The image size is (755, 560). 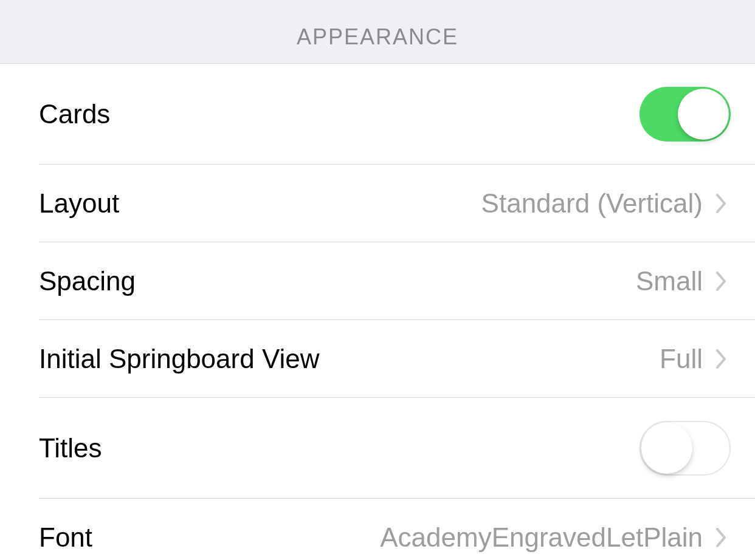 I want to click on row-spacing-right: Small, so click(x=683, y=281).